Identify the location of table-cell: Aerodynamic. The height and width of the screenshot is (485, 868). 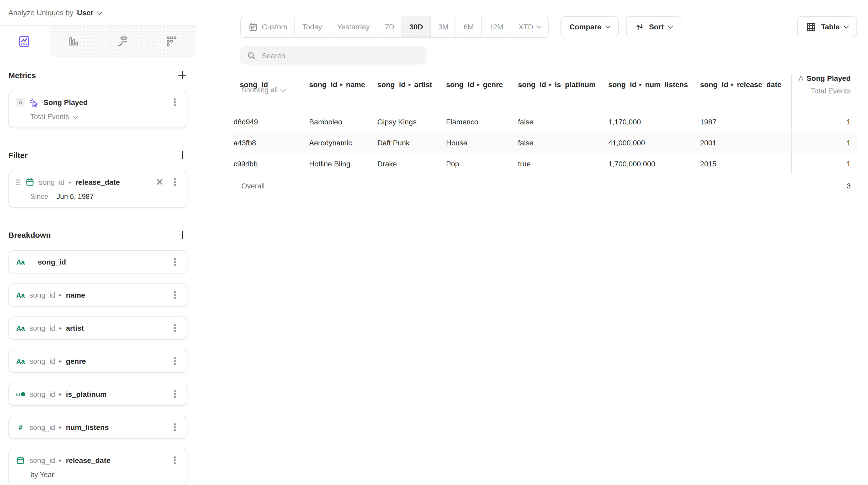
(343, 142).